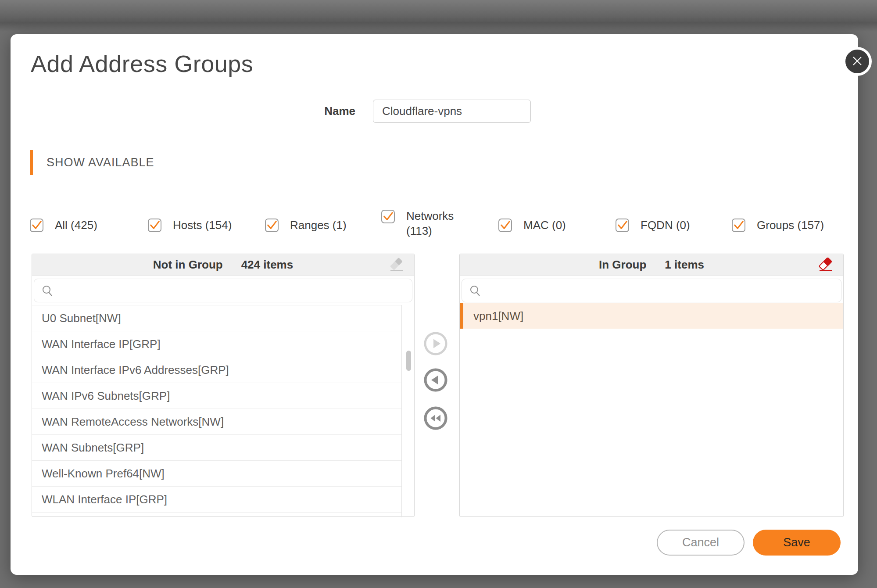 This screenshot has height=588, width=877. What do you see at coordinates (435, 223) in the screenshot?
I see `filter-label: Networks (113)` at bounding box center [435, 223].